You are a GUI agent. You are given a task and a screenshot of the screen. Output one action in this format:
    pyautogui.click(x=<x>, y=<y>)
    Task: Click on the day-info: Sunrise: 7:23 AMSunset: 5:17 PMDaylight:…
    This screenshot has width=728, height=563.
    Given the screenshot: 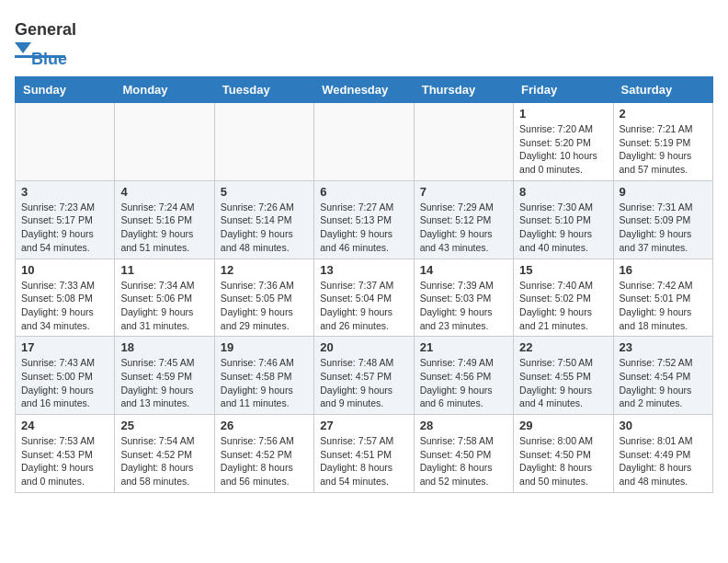 What is the action you would take?
    pyautogui.click(x=64, y=228)
    